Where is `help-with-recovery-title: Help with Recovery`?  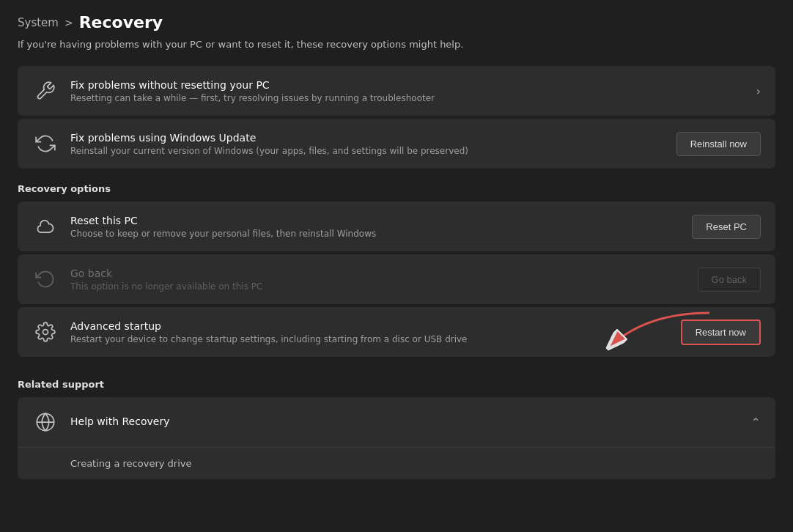
help-with-recovery-title: Help with Recovery is located at coordinates (120, 421).